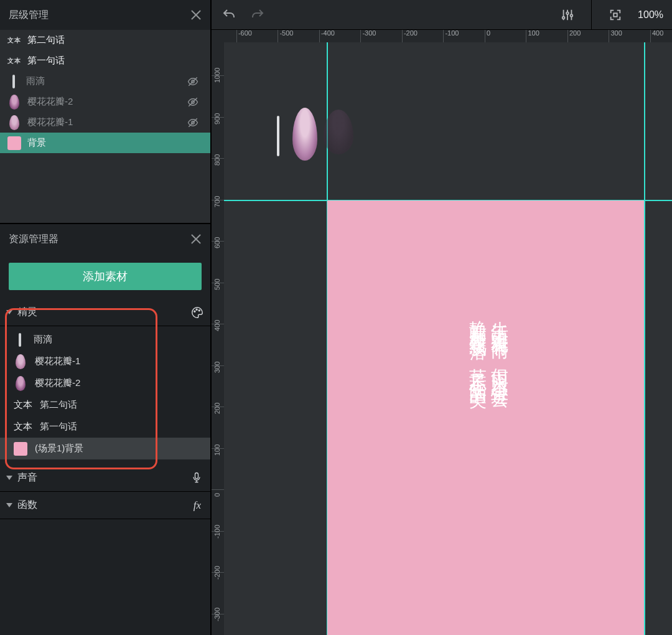 The height and width of the screenshot is (635, 672). I want to click on ruler-horizontal: -600-500-400-300-200-1000100200300400, so click(448, 36).